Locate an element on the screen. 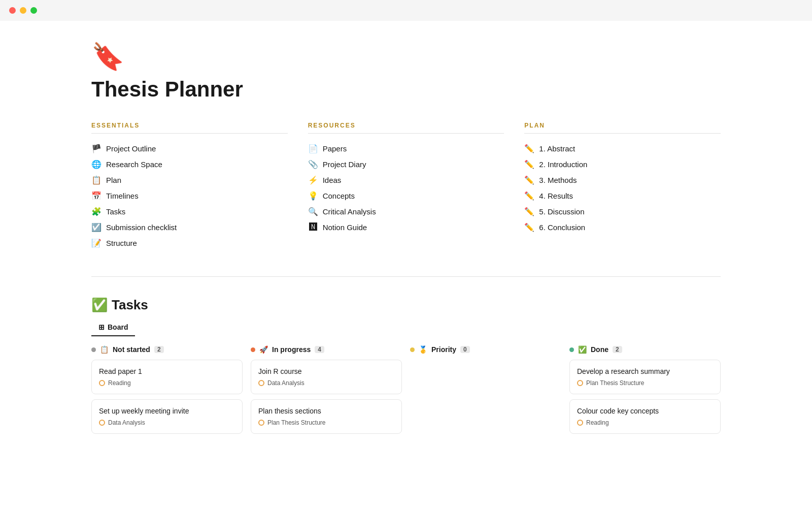 Image resolution: width=812 pixels, height=508 pixels. nav-papers: 📄Papers is located at coordinates (406, 148).